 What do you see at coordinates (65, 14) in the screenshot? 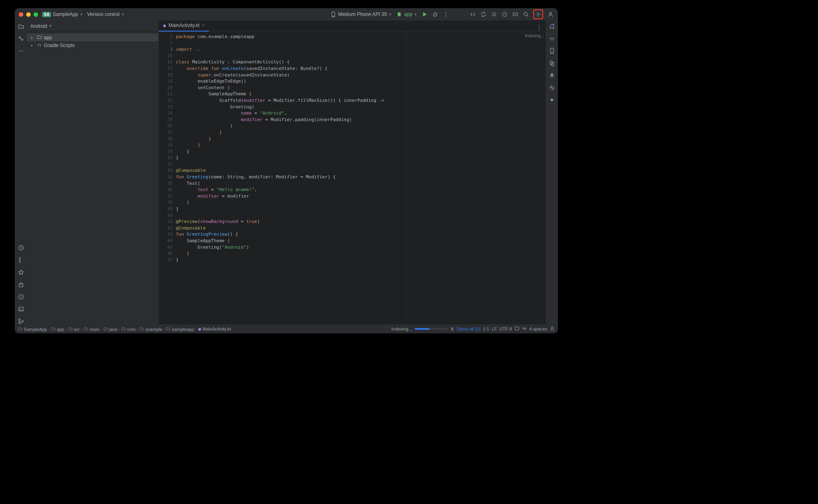
I see `project-name: SampleApp` at bounding box center [65, 14].